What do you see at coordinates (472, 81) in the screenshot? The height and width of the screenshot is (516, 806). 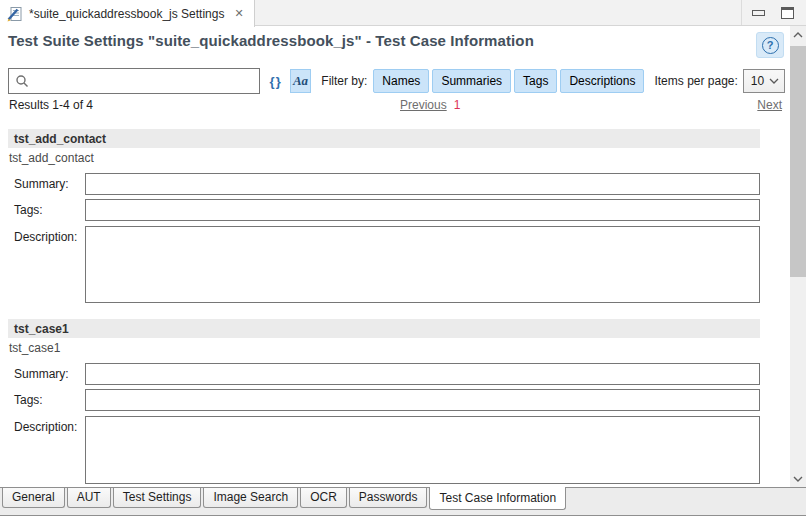 I see `filter-summaries-button: Summaries` at bounding box center [472, 81].